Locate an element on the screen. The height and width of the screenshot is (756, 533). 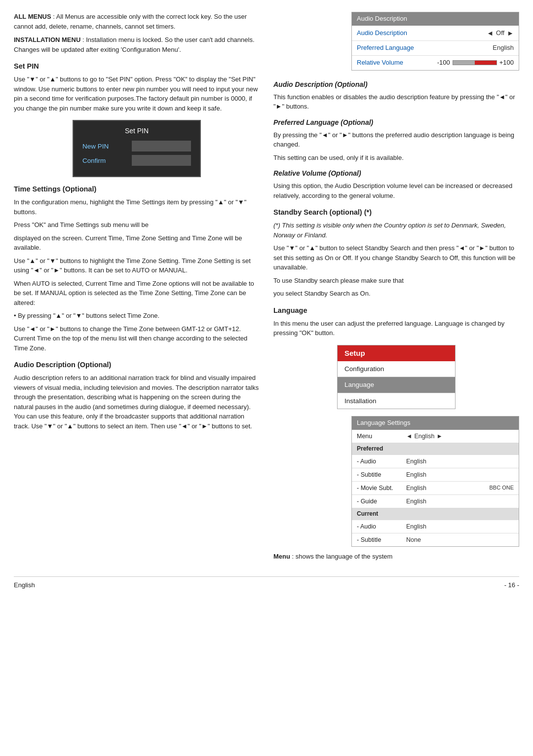
time-settings-p6: • By pressing "▲" or "▼" buttons select … is located at coordinates (137, 316).